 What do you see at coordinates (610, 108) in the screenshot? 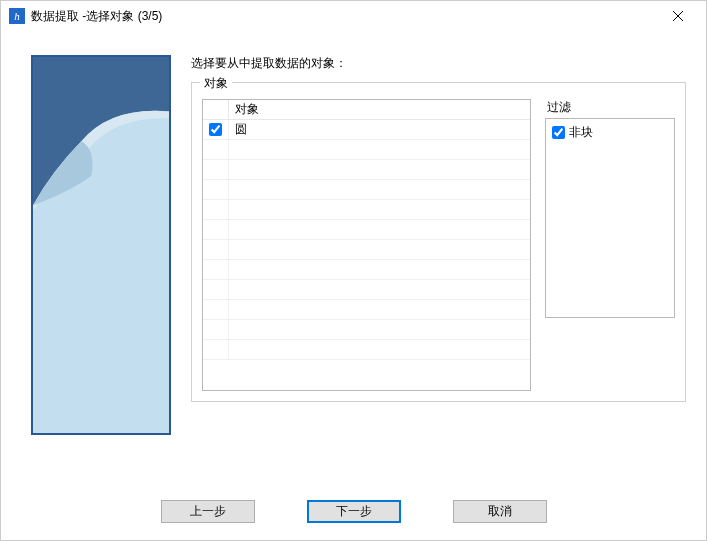
I see `filter-label: 过滤` at bounding box center [610, 108].